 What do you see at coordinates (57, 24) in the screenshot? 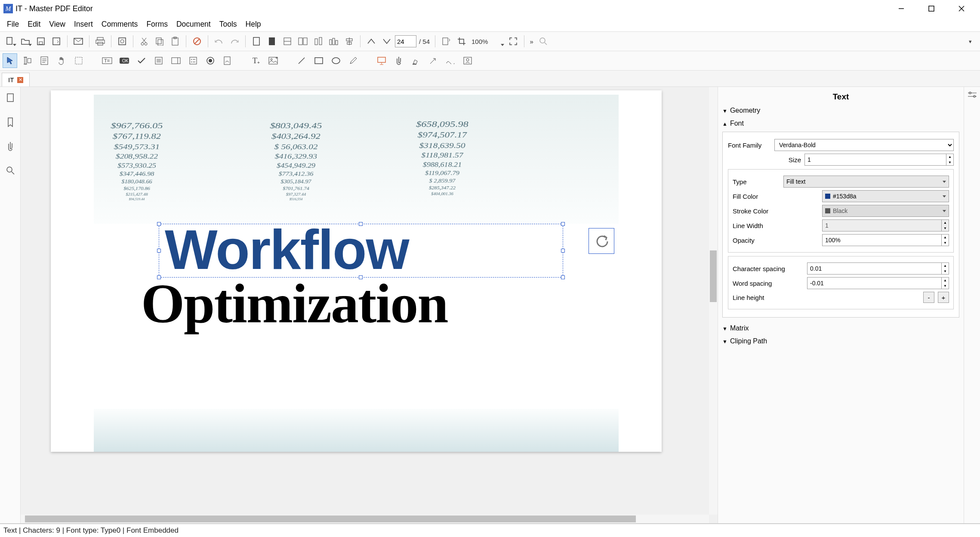
I see `menu-view: View` at bounding box center [57, 24].